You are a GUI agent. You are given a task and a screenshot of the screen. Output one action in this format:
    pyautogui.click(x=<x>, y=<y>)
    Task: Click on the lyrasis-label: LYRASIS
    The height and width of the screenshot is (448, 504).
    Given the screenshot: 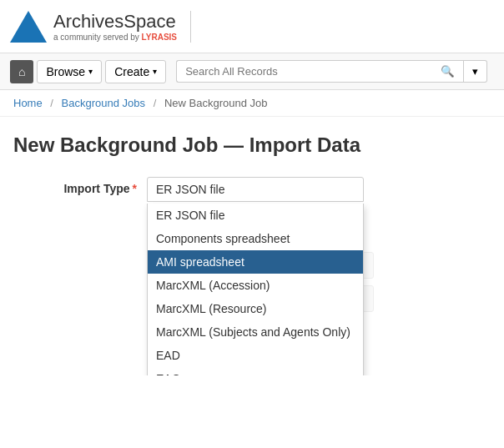 What is the action you would take?
    pyautogui.click(x=159, y=37)
    